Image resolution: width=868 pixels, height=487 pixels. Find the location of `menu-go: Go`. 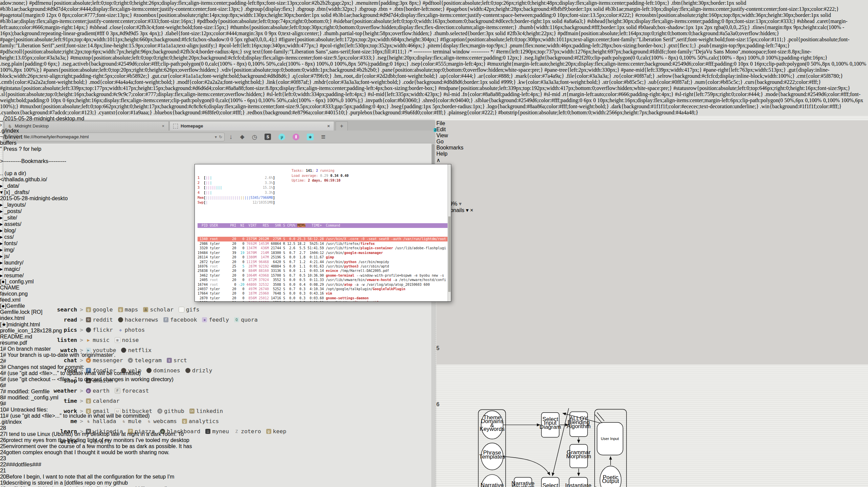

menu-go: Go is located at coordinates (652, 142).